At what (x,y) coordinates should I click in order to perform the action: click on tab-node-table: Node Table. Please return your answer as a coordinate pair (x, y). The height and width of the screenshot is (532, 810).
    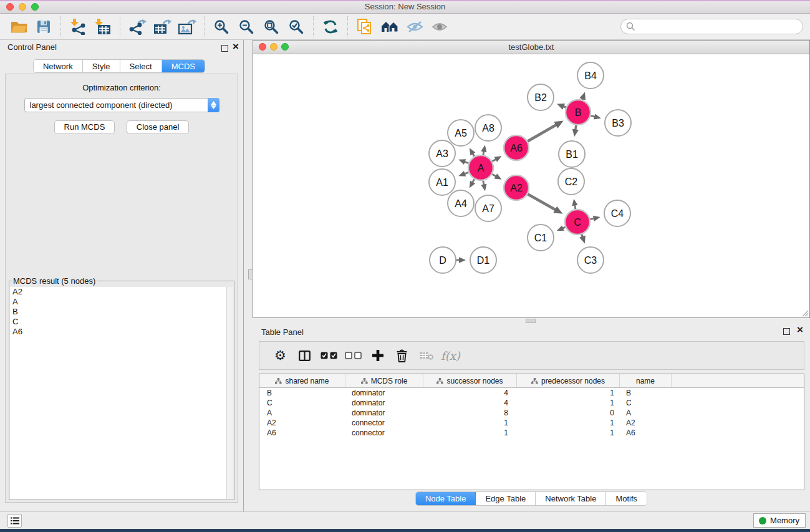
    Looking at the image, I should click on (446, 499).